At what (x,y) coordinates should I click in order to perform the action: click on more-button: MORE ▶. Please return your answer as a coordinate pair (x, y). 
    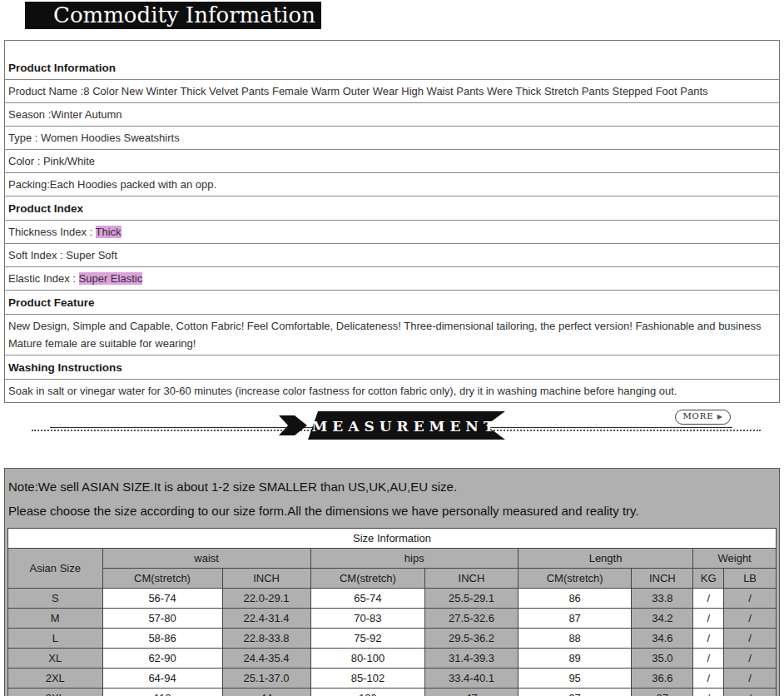
    Looking at the image, I should click on (702, 417).